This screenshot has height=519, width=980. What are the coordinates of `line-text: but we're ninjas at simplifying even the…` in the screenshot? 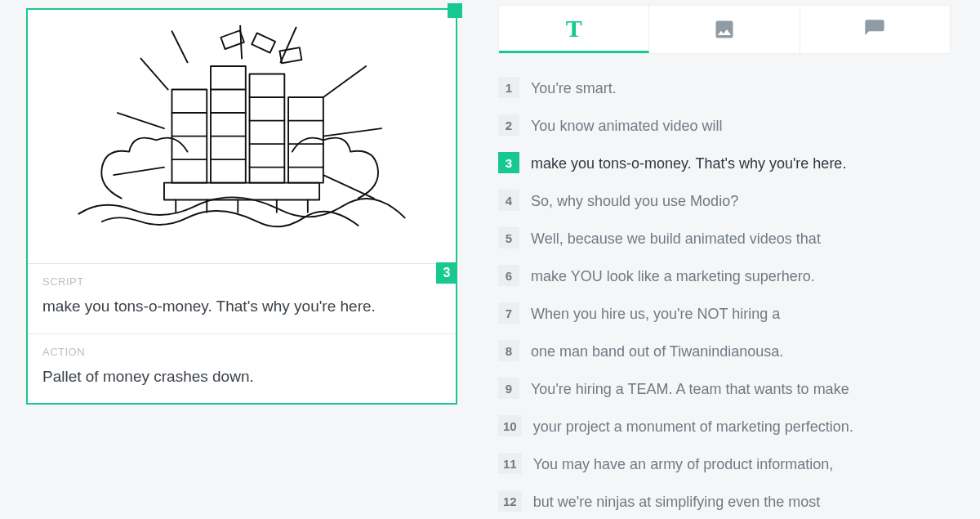 It's located at (677, 502).